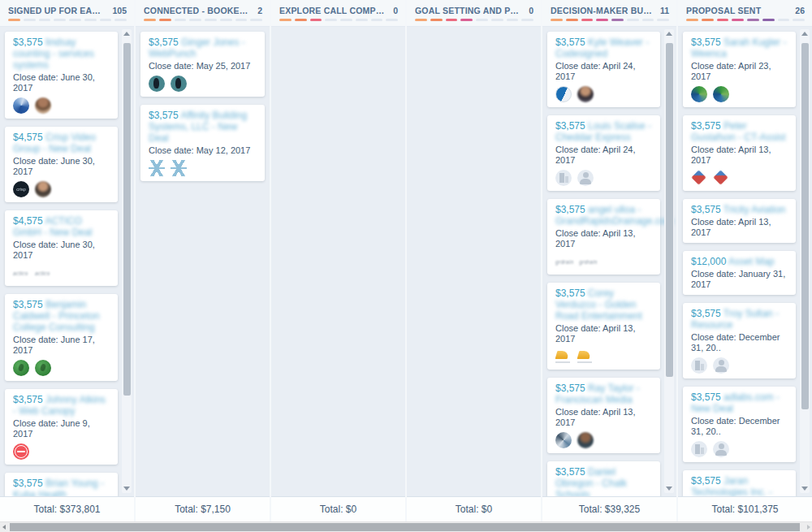  Describe the element at coordinates (710, 262) in the screenshot. I see `deal-amount: $12,000` at that location.